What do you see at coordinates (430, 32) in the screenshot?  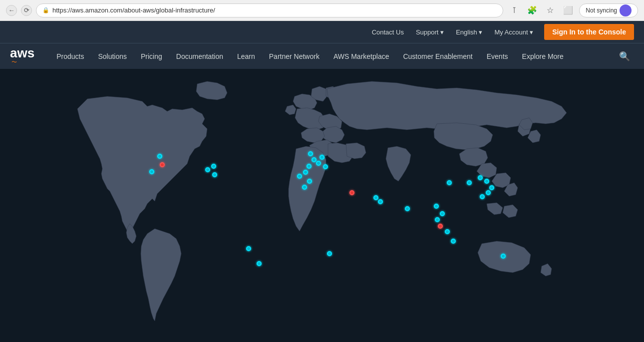 I see `support-dropdown: Support ▾` at bounding box center [430, 32].